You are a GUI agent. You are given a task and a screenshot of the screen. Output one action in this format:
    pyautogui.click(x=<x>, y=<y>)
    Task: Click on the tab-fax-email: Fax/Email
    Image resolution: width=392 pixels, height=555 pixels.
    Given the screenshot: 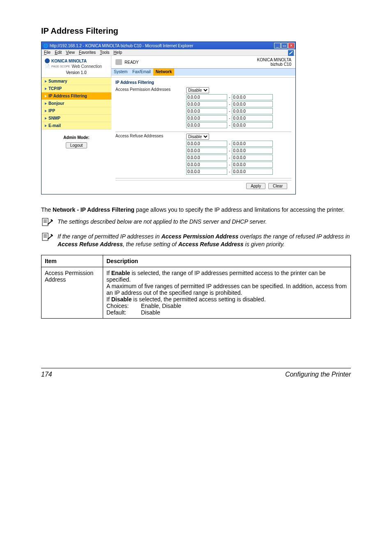 What is the action you would take?
    pyautogui.click(x=141, y=72)
    